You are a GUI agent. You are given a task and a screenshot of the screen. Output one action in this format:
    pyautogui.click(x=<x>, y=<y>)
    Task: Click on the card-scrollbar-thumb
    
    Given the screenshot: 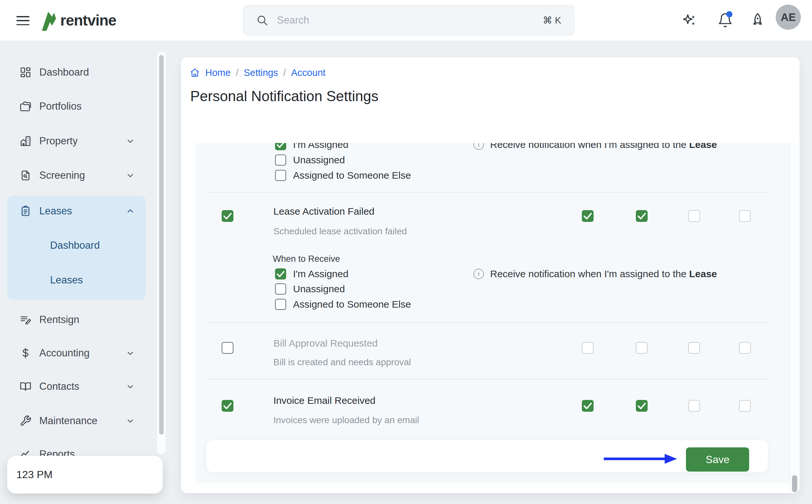 What is the action you would take?
    pyautogui.click(x=795, y=484)
    